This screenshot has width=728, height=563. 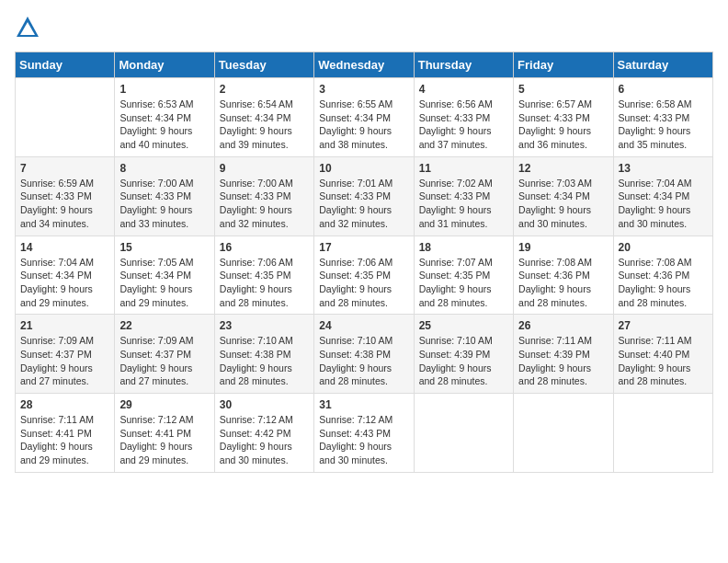 I want to click on calendar-week-row: 21Sunrise: 7:09 AMSunset: 4:37 PMDayligh…, so click(x=364, y=354).